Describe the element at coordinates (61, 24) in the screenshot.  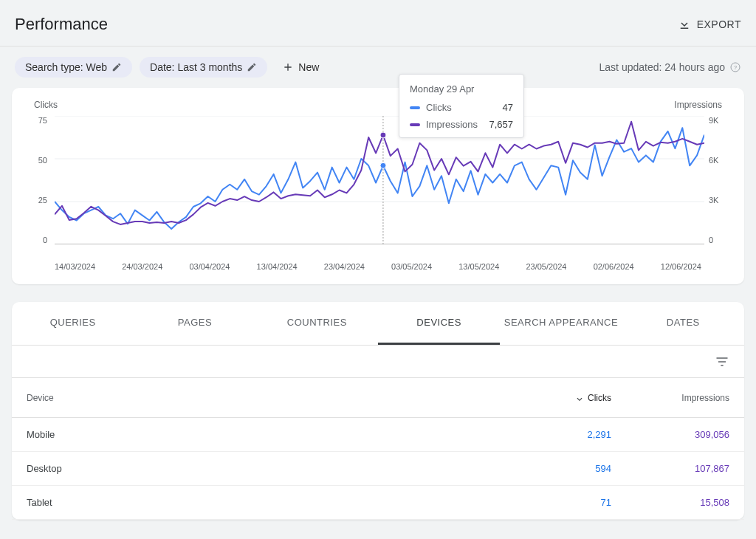
I see `page-title: Performance` at that location.